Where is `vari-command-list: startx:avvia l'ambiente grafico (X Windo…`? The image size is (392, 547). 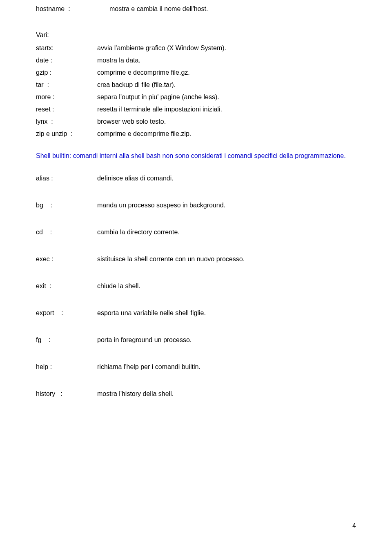 vari-command-list: startx:avvia l'ambiente grafico (X Windo… is located at coordinates (196, 91).